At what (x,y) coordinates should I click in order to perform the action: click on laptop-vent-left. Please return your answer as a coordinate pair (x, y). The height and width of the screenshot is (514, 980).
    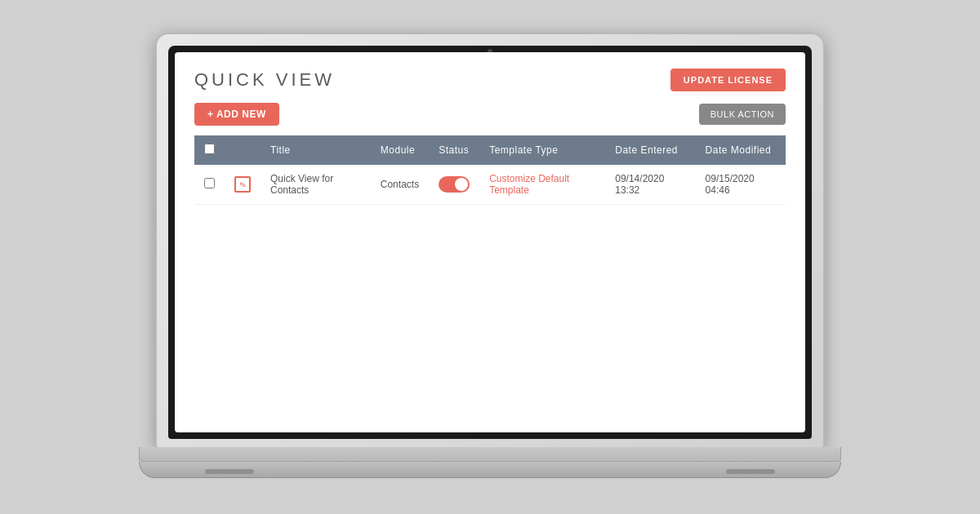
    Looking at the image, I should click on (229, 472).